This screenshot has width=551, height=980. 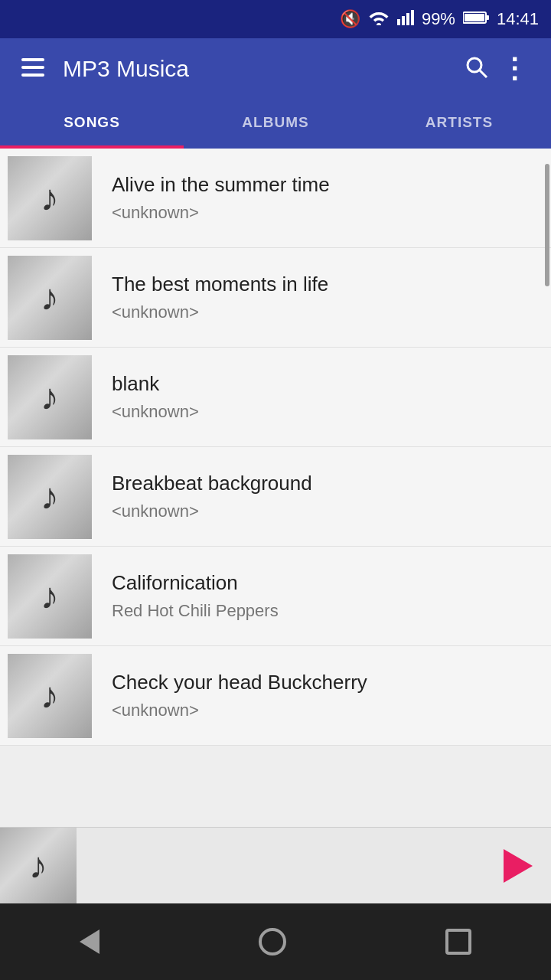 I want to click on tab-albums-label: ALBUMS, so click(x=276, y=122).